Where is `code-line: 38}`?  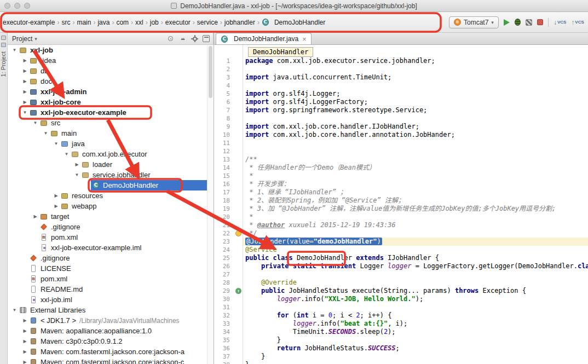
code-line: 38} is located at coordinates (401, 362).